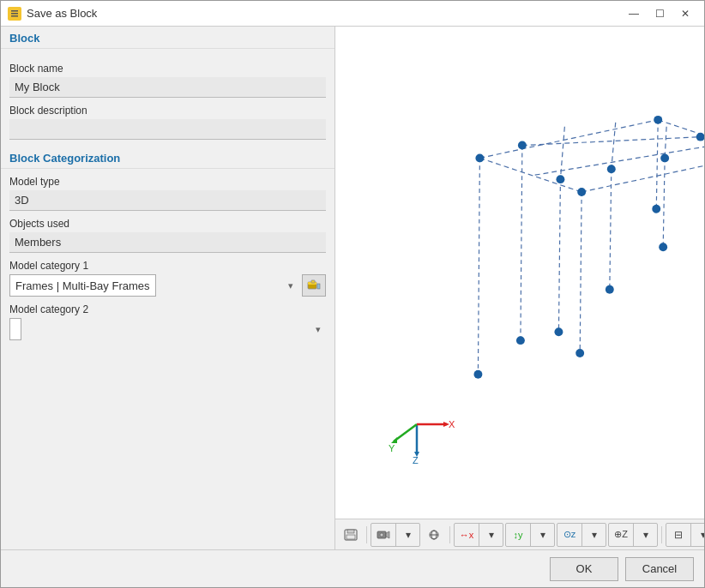 This screenshot has width=705, height=588. I want to click on objects-used-value: Members, so click(168, 243).